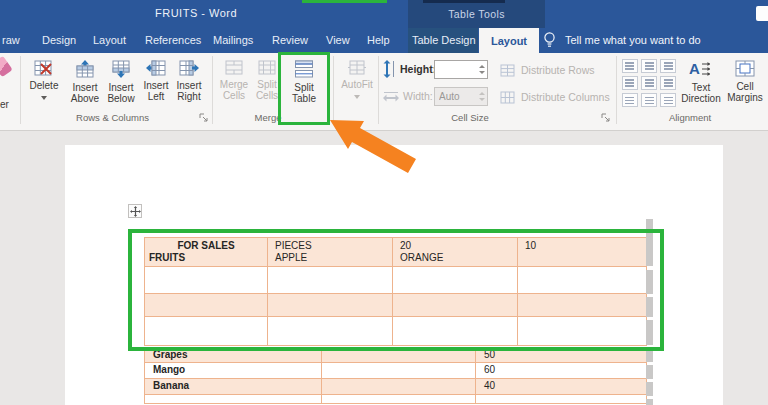  I want to click on eraser-label-partial: er, so click(8, 104).